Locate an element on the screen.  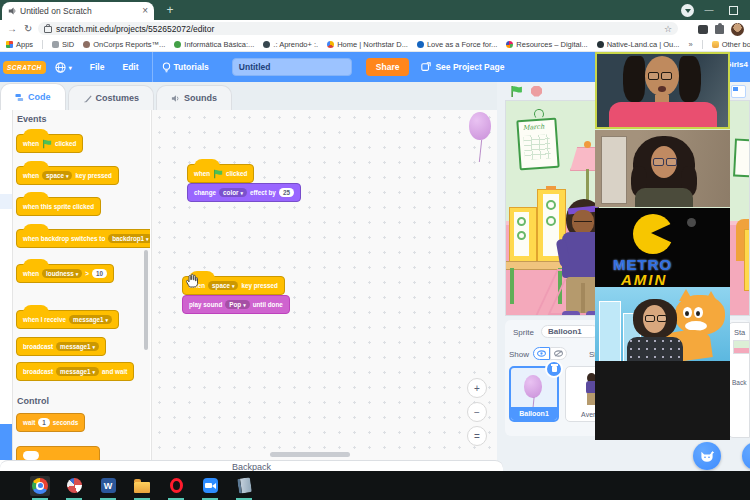
number-input is located at coordinates (31, 456).